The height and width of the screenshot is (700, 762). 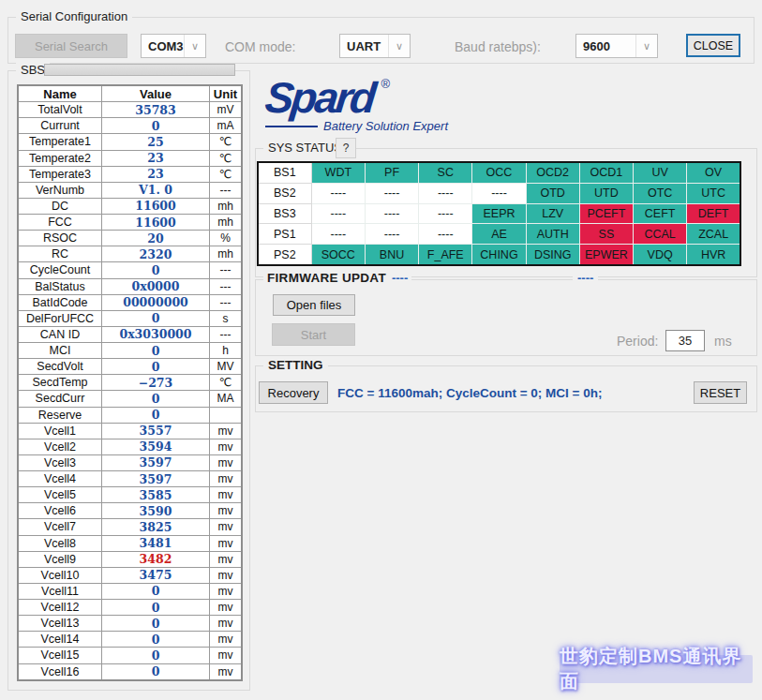 What do you see at coordinates (337, 172) in the screenshot?
I see `status-flag-cell: WDT` at bounding box center [337, 172].